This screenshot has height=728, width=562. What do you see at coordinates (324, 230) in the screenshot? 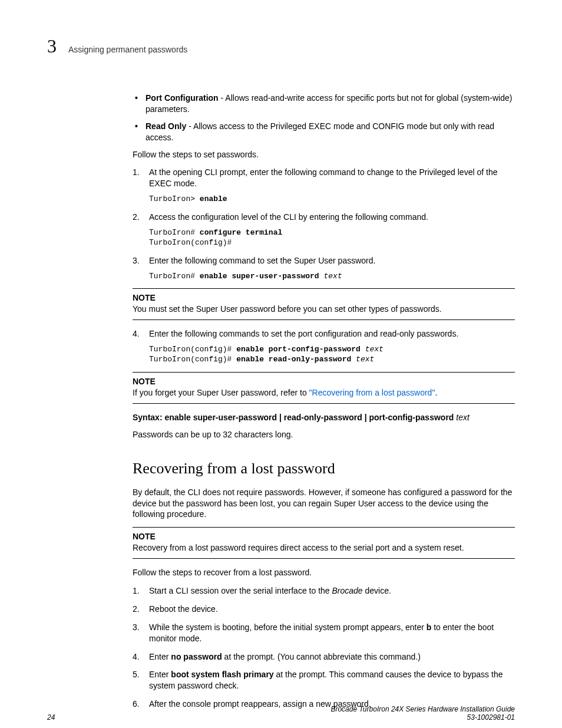
I see `step: Access the configuration level of the CL…` at bounding box center [324, 230].